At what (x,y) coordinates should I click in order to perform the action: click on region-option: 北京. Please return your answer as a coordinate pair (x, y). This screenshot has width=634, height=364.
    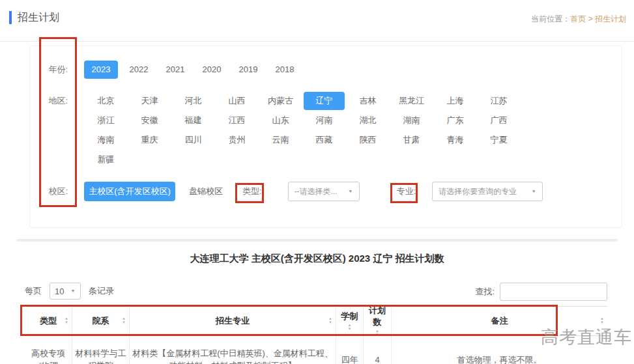
    Looking at the image, I should click on (106, 101).